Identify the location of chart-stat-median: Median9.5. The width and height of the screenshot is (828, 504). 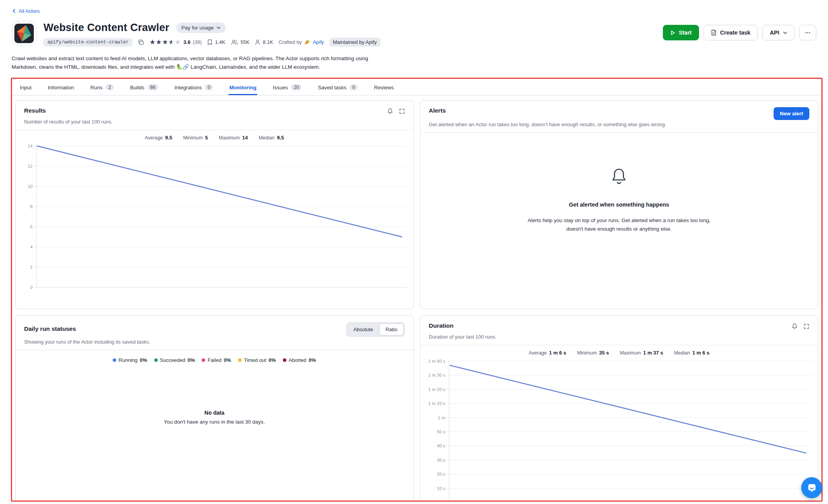
(271, 137).